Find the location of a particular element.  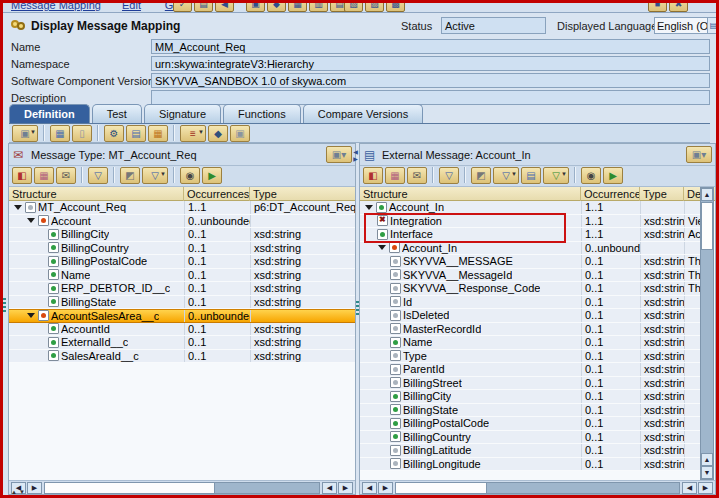

tab-test: Test is located at coordinates (117, 114).